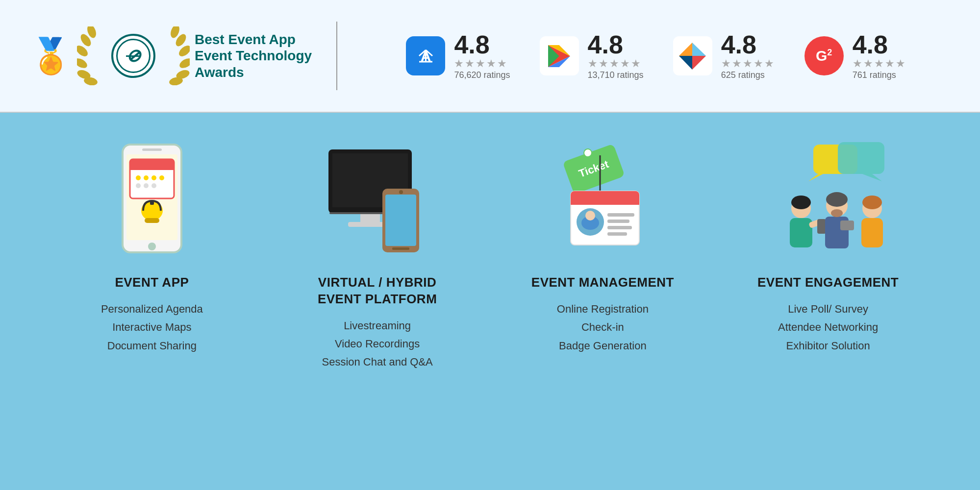 This screenshot has height=490, width=980. I want to click on ratings-section: A 4.8 ★★★★★ 76,620 ratings, so click(656, 56).